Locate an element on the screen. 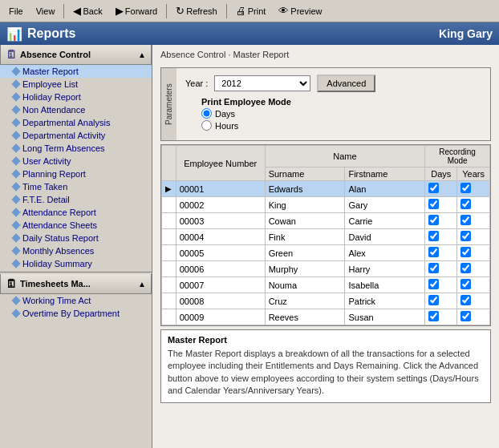 This screenshot has height=448, width=499. radio-hours-input is located at coordinates (207, 125).